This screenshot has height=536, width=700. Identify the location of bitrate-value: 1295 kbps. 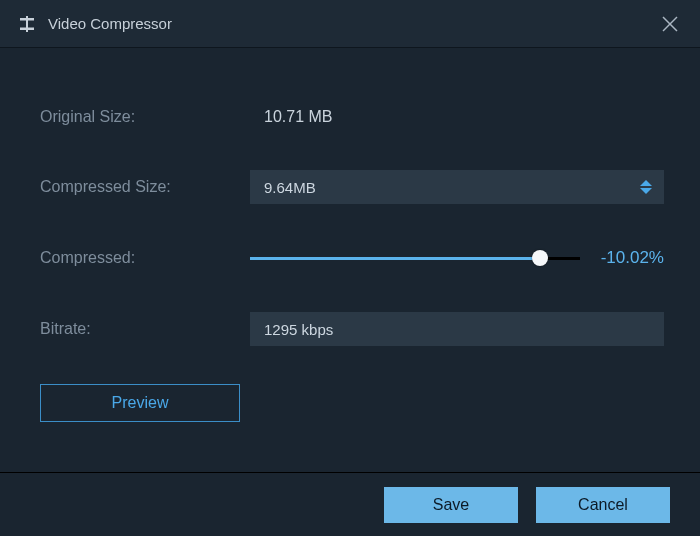
(298, 330).